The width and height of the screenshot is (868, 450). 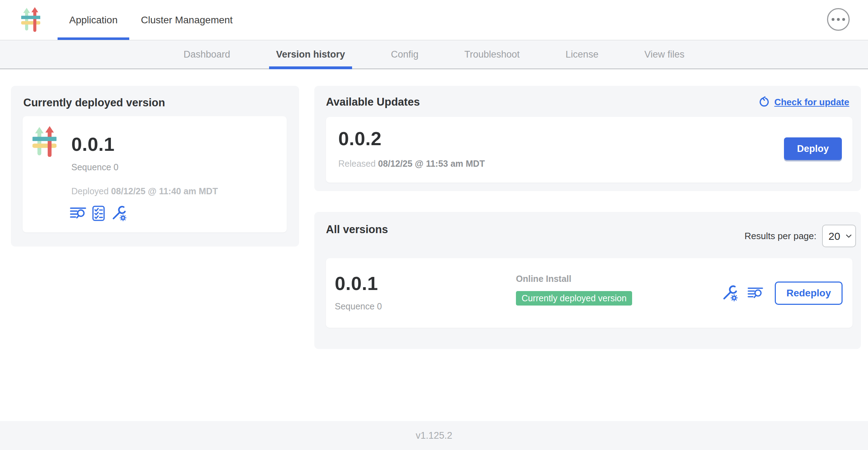 What do you see at coordinates (357, 230) in the screenshot?
I see `all-versions-title: All versions` at bounding box center [357, 230].